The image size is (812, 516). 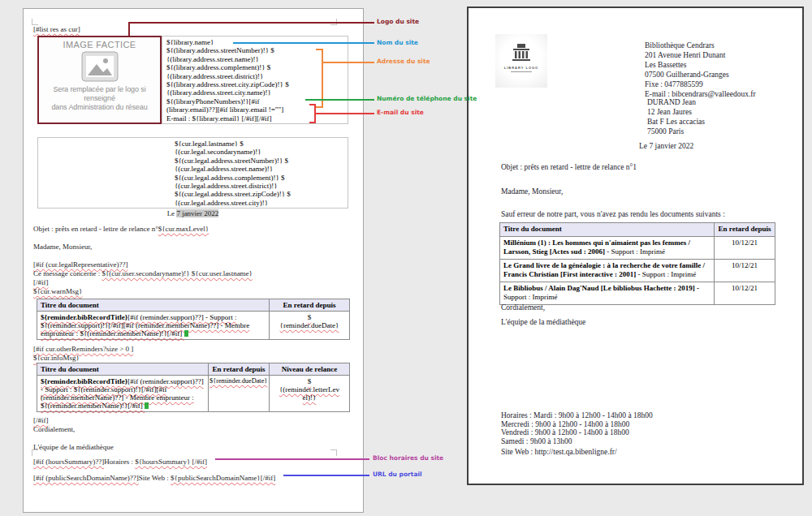 I want to click on legal-line: {(cur.legal.secondaryname)!}, so click(x=261, y=152).